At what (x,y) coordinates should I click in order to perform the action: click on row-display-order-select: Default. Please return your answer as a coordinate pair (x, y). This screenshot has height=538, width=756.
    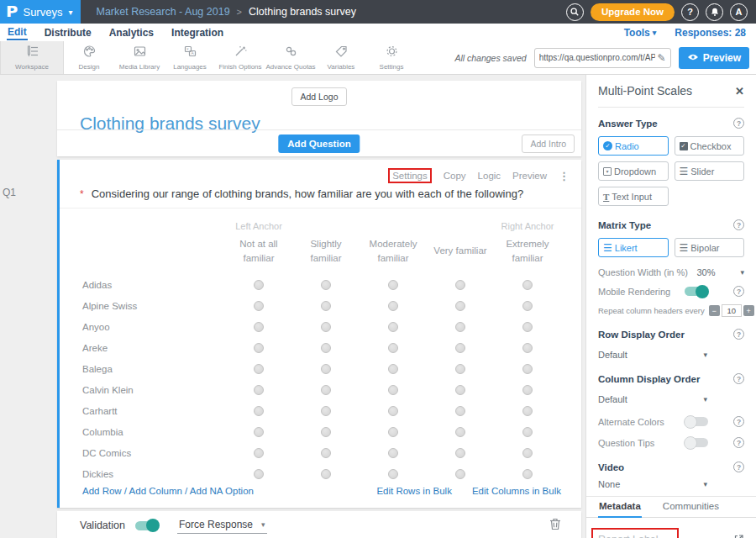
    Looking at the image, I should click on (653, 355).